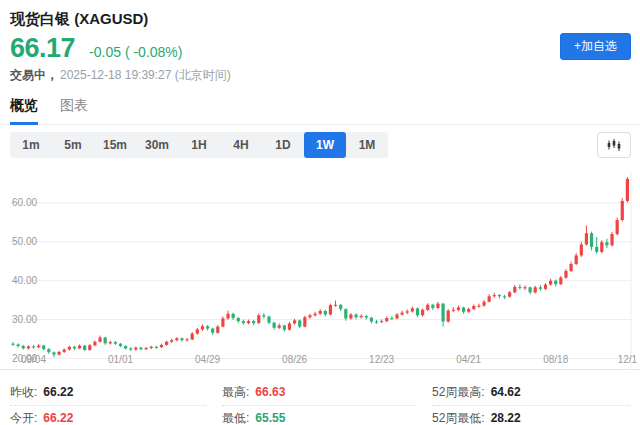  I want to click on status-row: 交易中，2025-12-18 19:39:27 (北京时间), so click(320, 76).